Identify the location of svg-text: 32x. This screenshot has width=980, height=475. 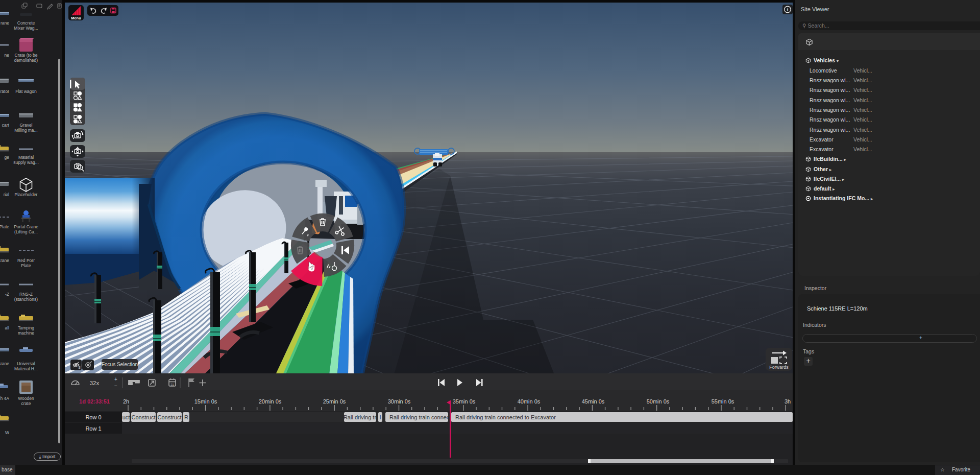
(95, 383).